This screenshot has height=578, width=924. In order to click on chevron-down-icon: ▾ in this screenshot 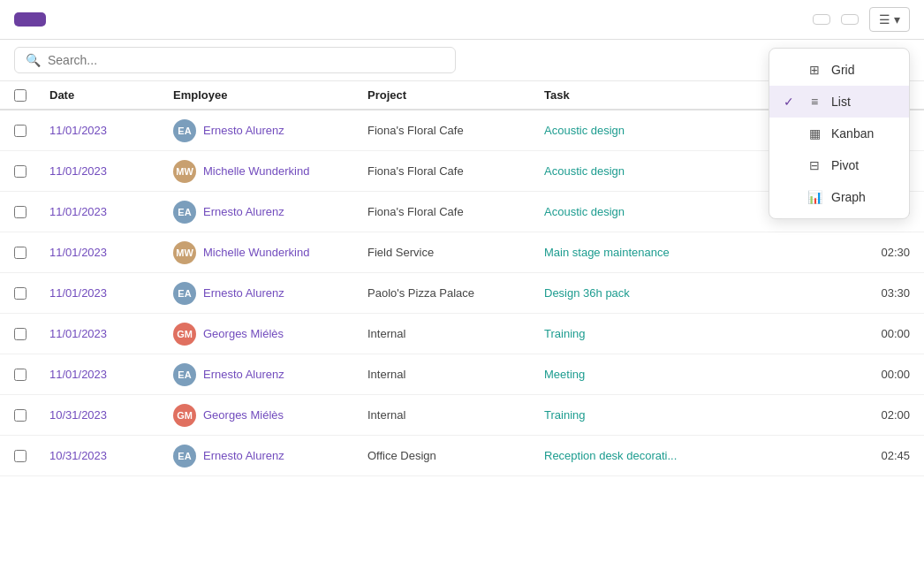, I will do `click(897, 19)`.